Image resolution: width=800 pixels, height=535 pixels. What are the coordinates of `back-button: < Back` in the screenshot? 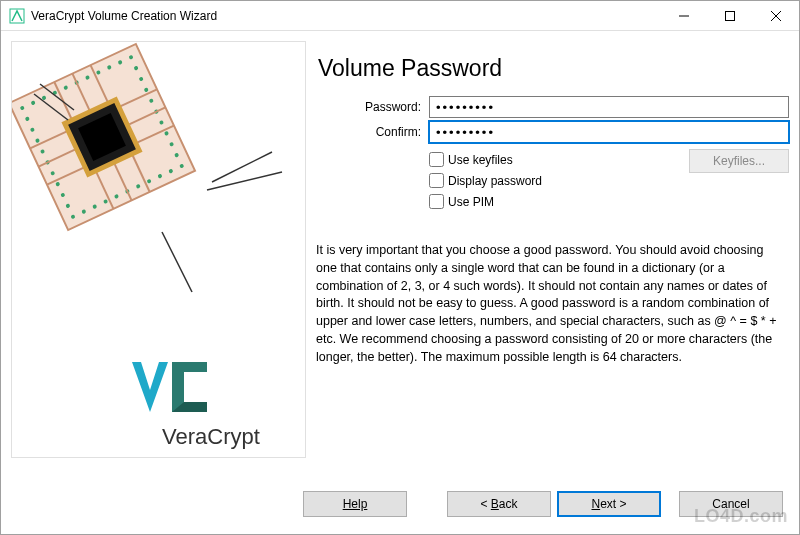 It's located at (499, 504).